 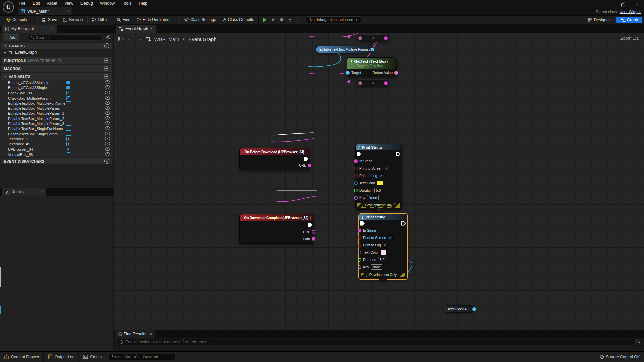 What do you see at coordinates (87, 3) in the screenshot?
I see `menu-debug: Debug` at bounding box center [87, 3].